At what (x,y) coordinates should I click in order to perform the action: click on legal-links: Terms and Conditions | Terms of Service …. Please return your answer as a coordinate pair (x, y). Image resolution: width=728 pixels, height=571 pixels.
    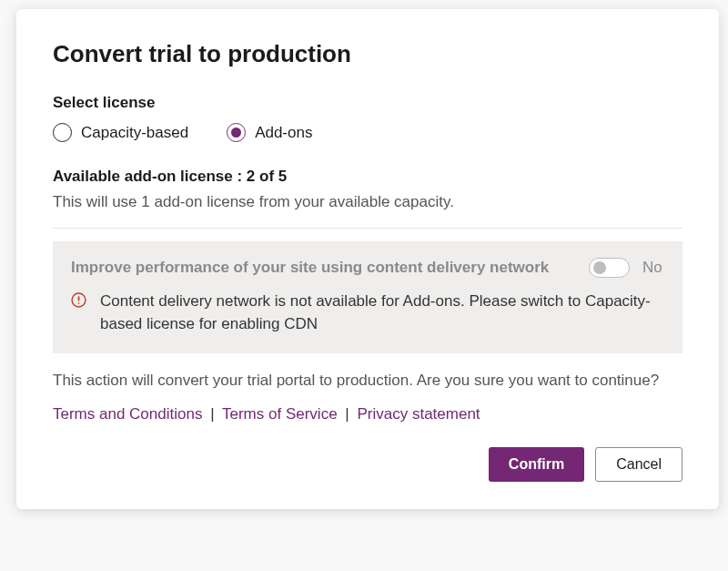
    Looking at the image, I should click on (368, 414).